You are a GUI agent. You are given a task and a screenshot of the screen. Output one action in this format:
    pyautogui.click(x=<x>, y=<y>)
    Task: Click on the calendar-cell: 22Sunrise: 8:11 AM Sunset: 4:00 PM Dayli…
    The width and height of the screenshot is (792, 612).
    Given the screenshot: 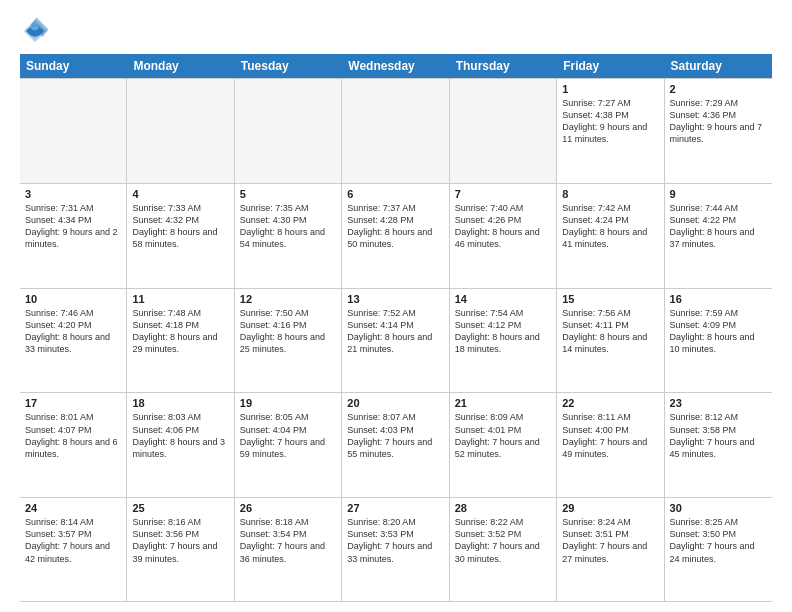 What is the action you would take?
    pyautogui.click(x=610, y=445)
    